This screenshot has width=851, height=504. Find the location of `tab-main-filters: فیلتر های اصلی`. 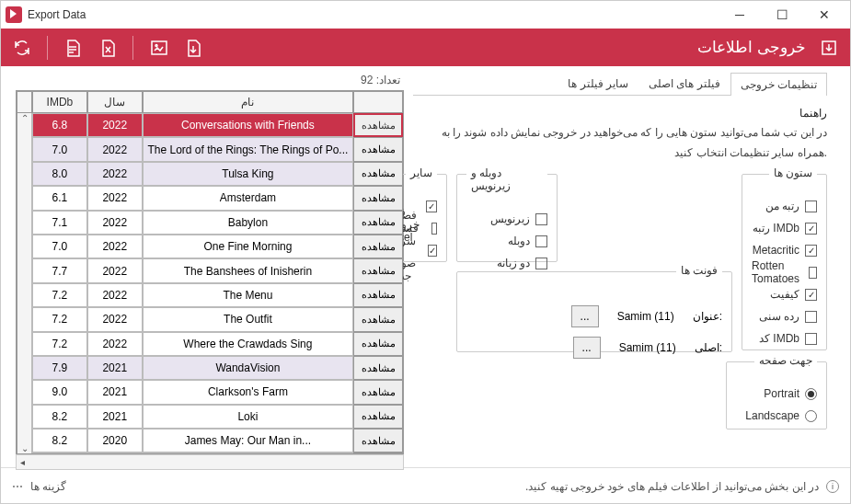

tab-main-filters: فیلتر های اصلی is located at coordinates (684, 83).